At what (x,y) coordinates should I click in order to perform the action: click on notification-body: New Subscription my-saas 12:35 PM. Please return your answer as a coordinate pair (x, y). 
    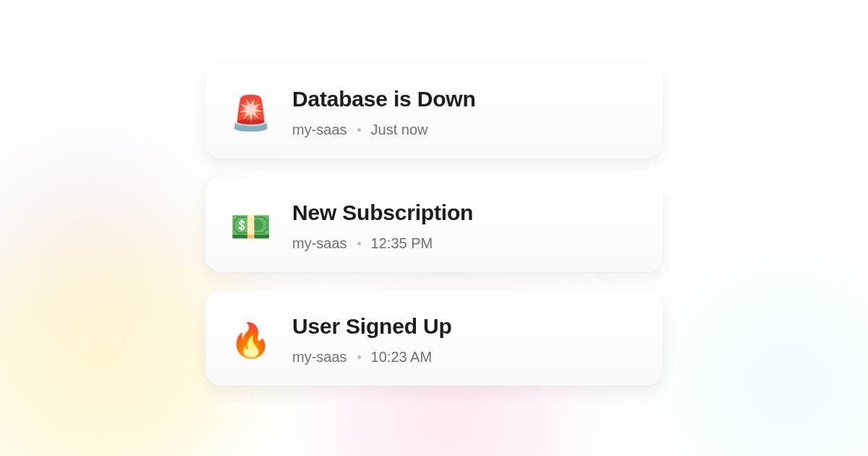
    Looking at the image, I should click on (464, 226).